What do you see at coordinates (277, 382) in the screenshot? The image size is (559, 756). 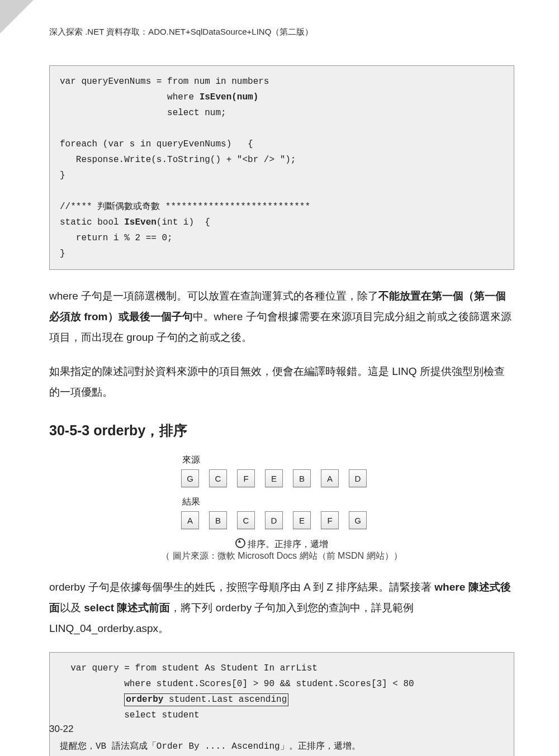 I see `text-run: 如果指定的陳述詞對於資料來源中的項目無效，便會在編譯時報錯。這是 LINQ 所提…` at bounding box center [277, 382].